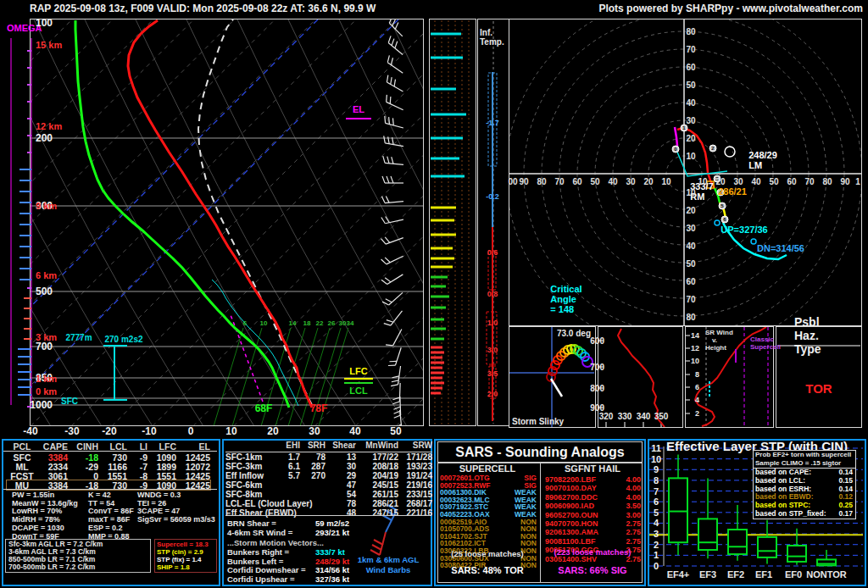 Image resolution: width=868 pixels, height=588 pixels. What do you see at coordinates (46, 337) in the screenshot?
I see `height-label: 3 km` at bounding box center [46, 337].